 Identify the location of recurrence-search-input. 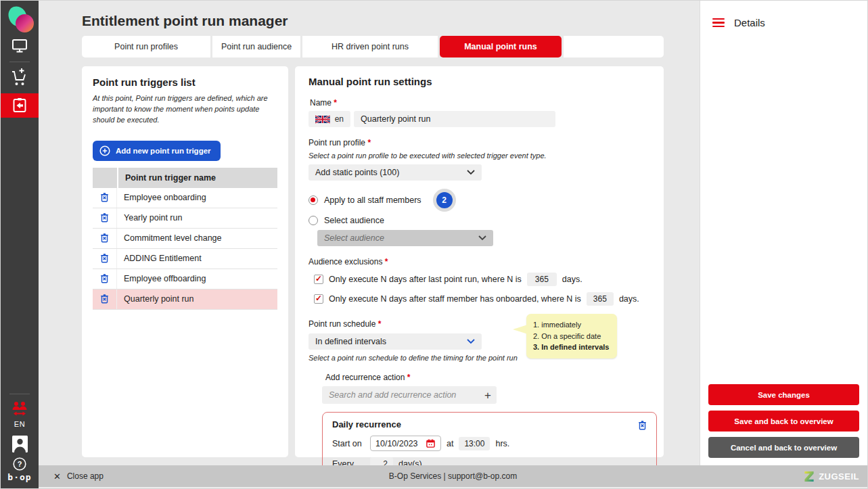
(404, 395).